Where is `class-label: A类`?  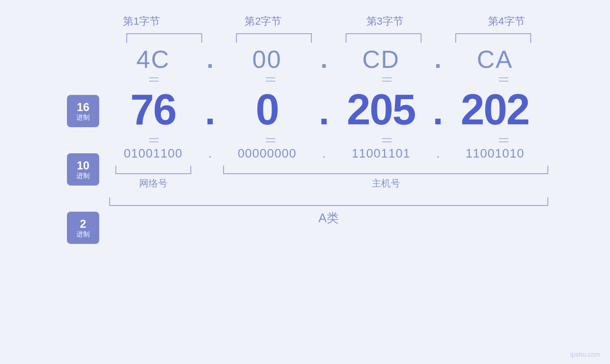 class-label: A类 is located at coordinates (328, 218).